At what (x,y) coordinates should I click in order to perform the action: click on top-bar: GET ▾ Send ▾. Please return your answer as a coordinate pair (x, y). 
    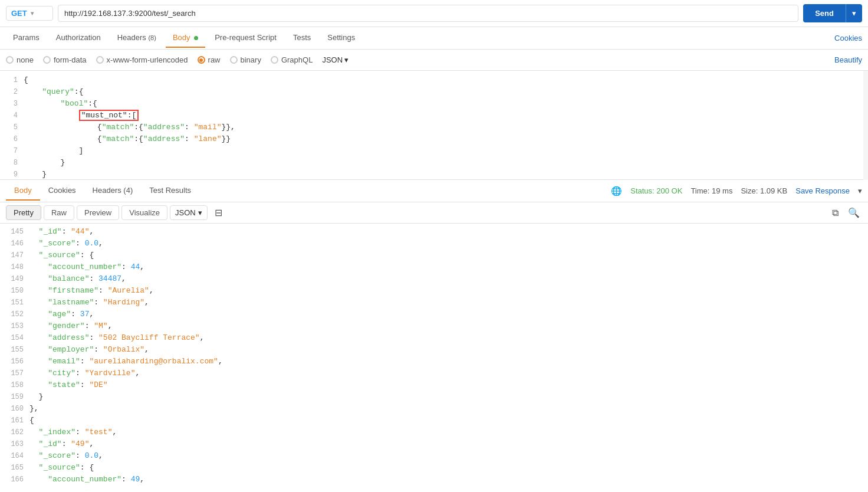
    Looking at the image, I should click on (434, 14).